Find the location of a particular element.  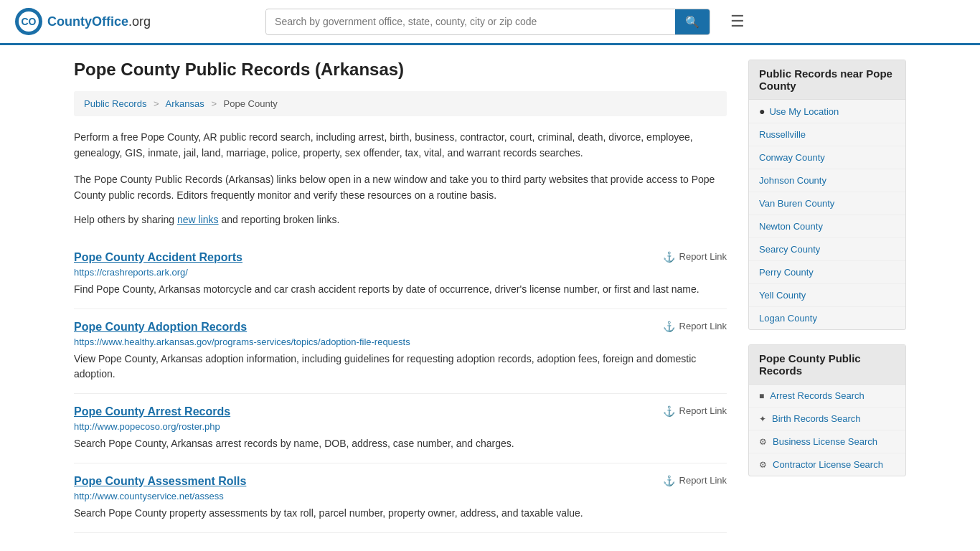

logo-text: CountyOffice.org is located at coordinates (99, 22).